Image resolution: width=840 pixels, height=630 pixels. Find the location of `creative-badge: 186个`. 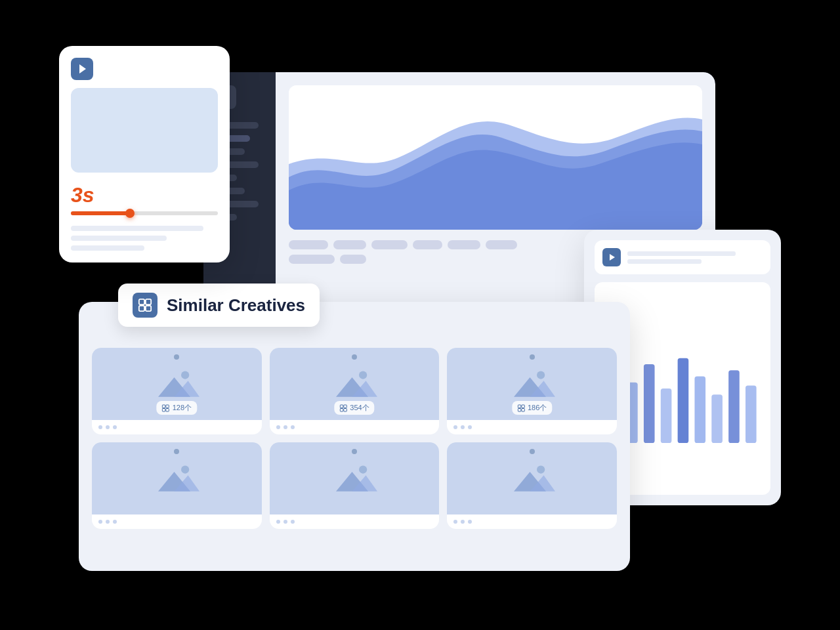

creative-badge: 186个 is located at coordinates (532, 408).